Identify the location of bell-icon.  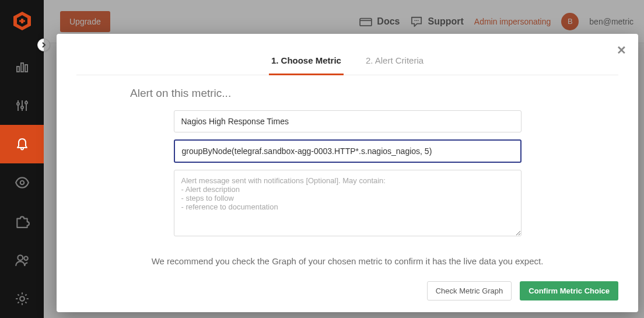
(22, 144).